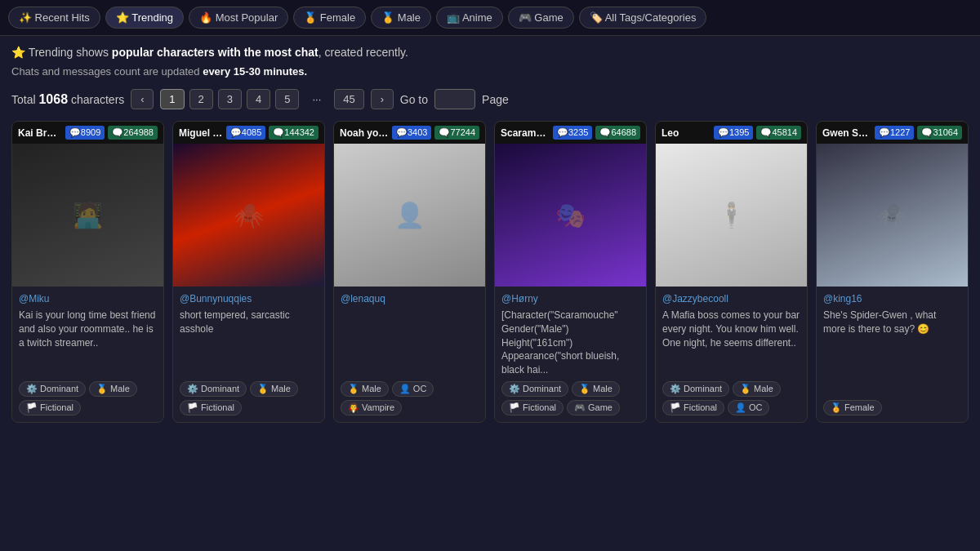 This screenshot has height=551, width=980. Describe the element at coordinates (696, 389) in the screenshot. I see `tag-leo-0: ⚙️Dominant` at that location.